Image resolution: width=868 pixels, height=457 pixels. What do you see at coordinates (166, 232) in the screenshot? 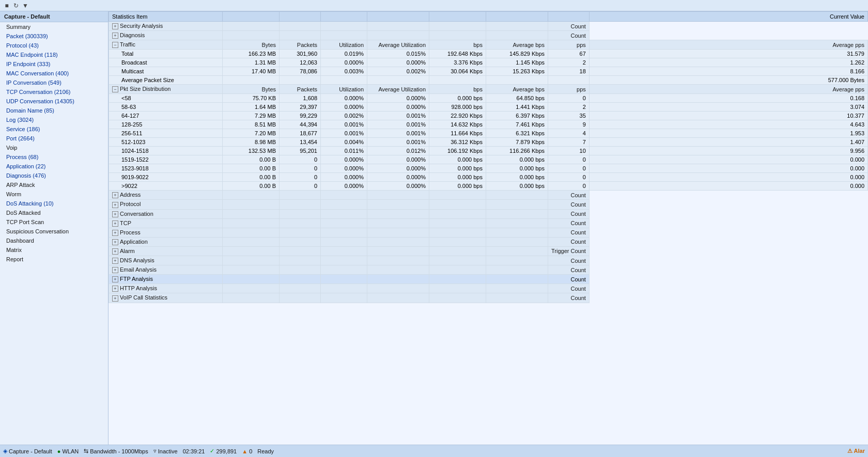
I see `section-label: +Process` at bounding box center [166, 232].